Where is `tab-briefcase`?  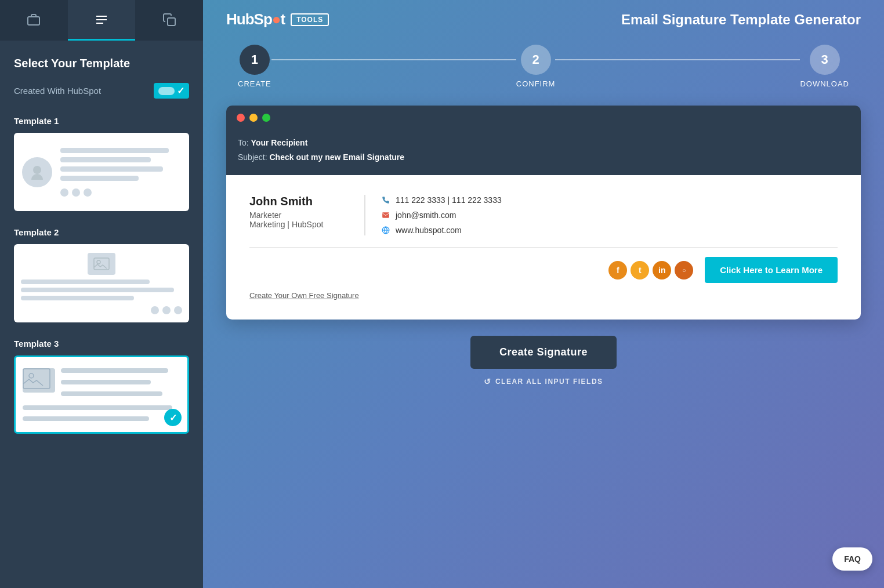
tab-briefcase is located at coordinates (34, 20).